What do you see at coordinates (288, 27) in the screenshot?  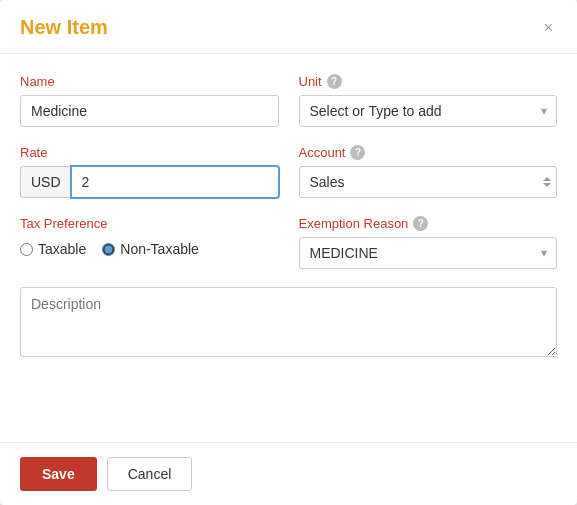 I see `modal-header: New Item ×` at bounding box center [288, 27].